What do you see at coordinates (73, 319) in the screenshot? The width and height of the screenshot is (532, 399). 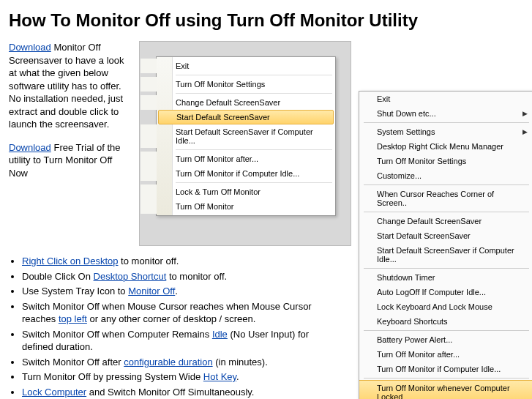 I see `top-left-link: top left` at bounding box center [73, 319].